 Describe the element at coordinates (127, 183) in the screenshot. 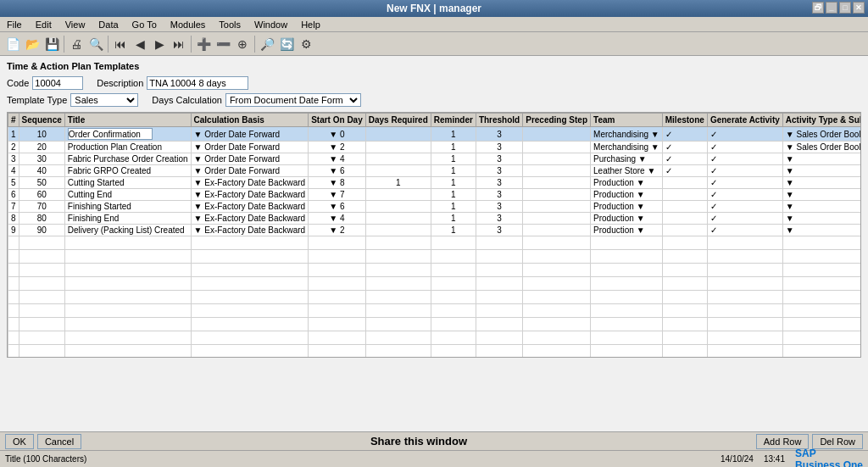

I see `table-cell: Cutting Started` at that location.